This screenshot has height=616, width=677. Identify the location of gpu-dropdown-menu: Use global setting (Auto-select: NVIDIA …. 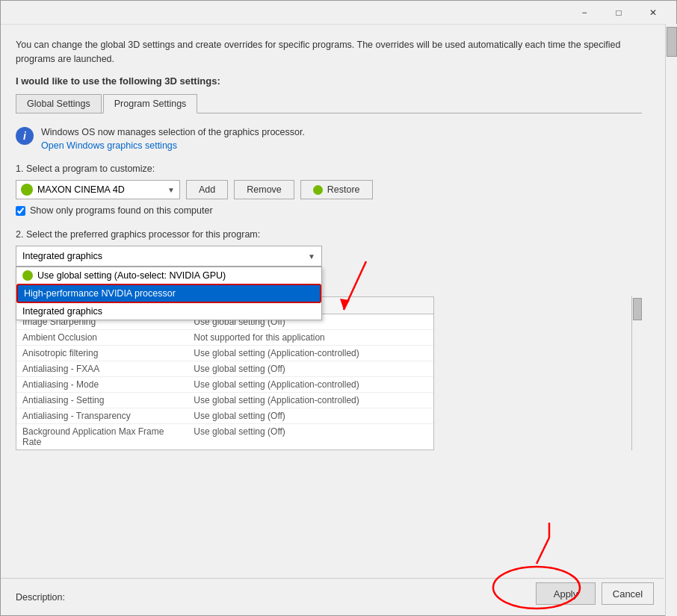
(169, 293).